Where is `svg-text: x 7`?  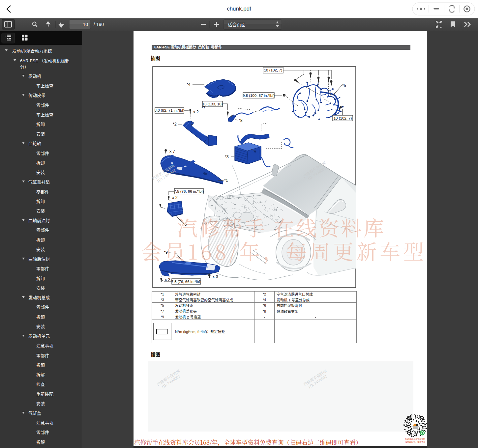
svg-text: x 7 is located at coordinates (172, 152).